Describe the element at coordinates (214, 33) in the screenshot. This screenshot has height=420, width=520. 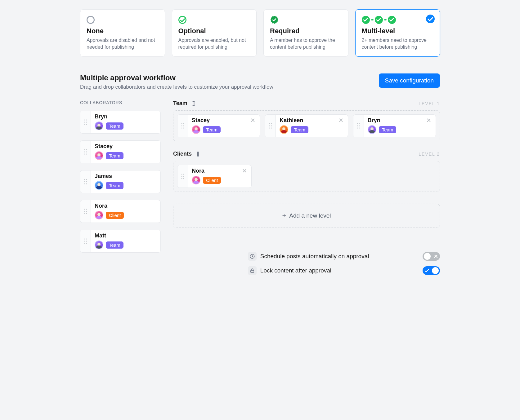
I see `option-optional-card: Optional Approvals are enabled, but not …` at that location.